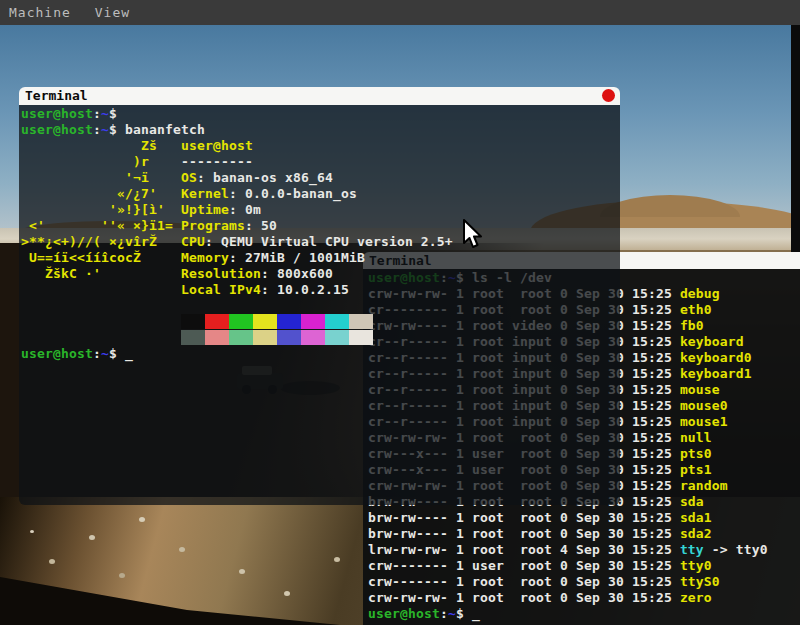 The image size is (800, 625). I want to click on terminal-text: keyboard, so click(712, 342).